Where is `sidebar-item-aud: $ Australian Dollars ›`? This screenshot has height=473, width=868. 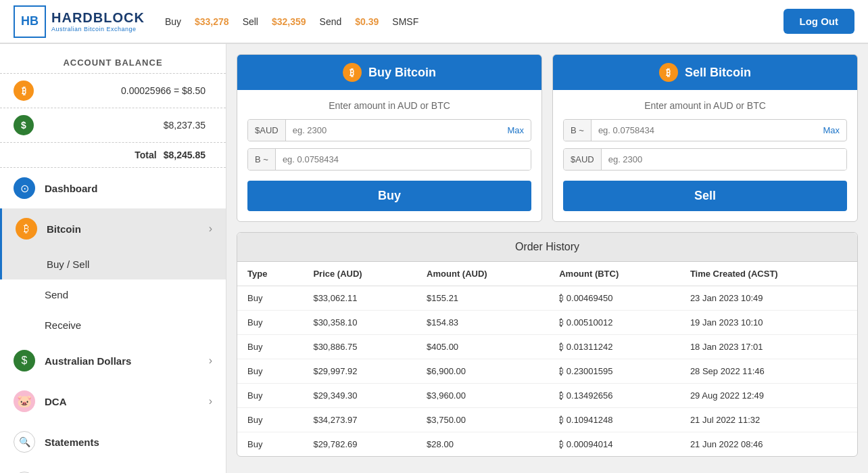
sidebar-item-aud: $ Australian Dollars › is located at coordinates (113, 361).